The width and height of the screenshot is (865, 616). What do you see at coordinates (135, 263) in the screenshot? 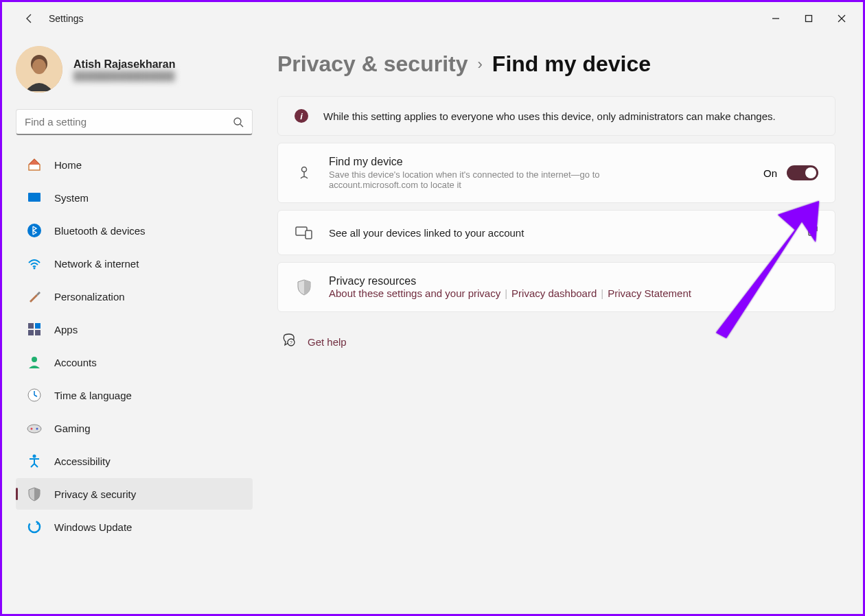
I see `sidebar-item-network: Network & internet` at bounding box center [135, 263].